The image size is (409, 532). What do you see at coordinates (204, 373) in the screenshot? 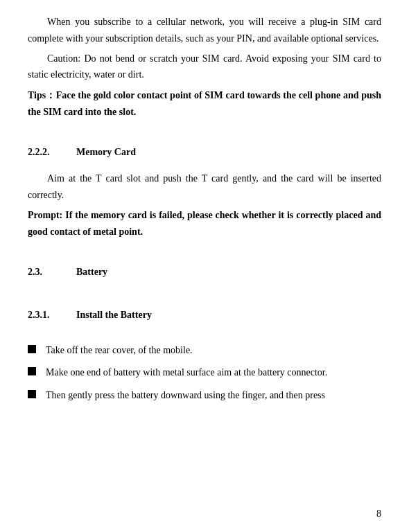
I see `list-item: Make one end of battery with metal surfa…` at bounding box center [204, 373].